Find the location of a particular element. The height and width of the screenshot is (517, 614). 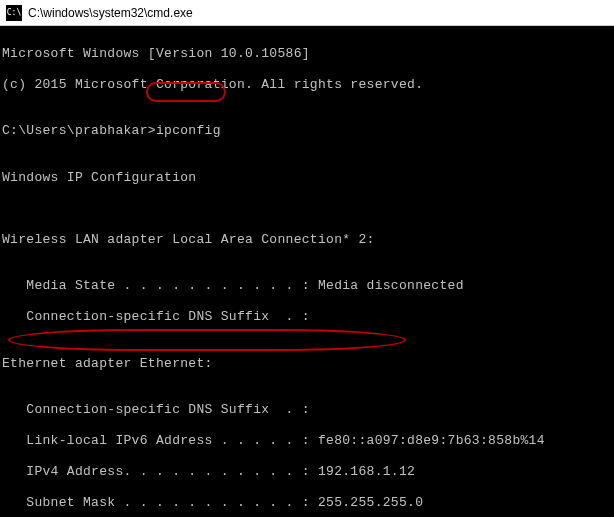

prompt-line: C:\Users\prabhakar>ipconfig is located at coordinates (307, 131).